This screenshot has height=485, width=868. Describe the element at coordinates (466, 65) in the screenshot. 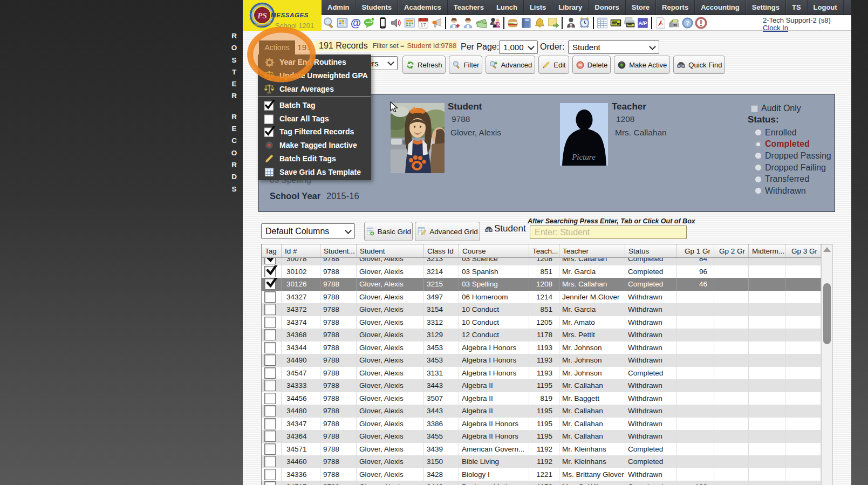

I see `filter-button: Filter` at that location.